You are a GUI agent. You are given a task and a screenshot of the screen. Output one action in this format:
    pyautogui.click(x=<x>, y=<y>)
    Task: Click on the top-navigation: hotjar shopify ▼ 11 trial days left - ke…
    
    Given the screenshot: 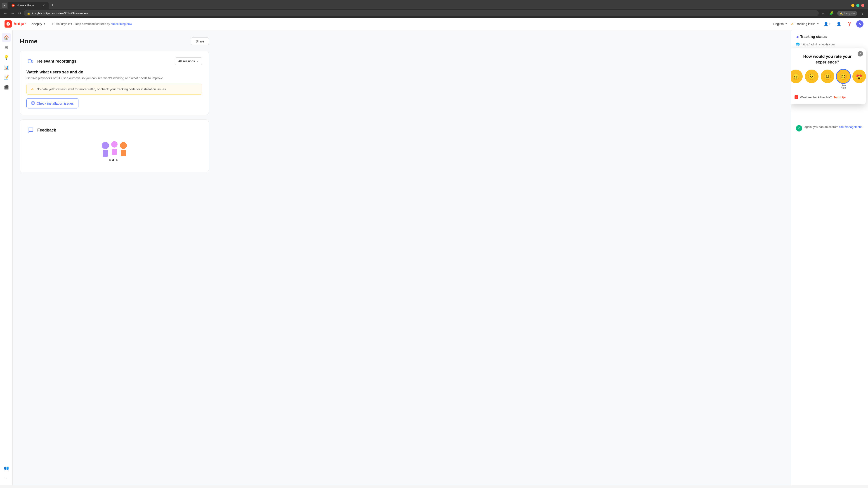 What is the action you would take?
    pyautogui.click(x=434, y=24)
    